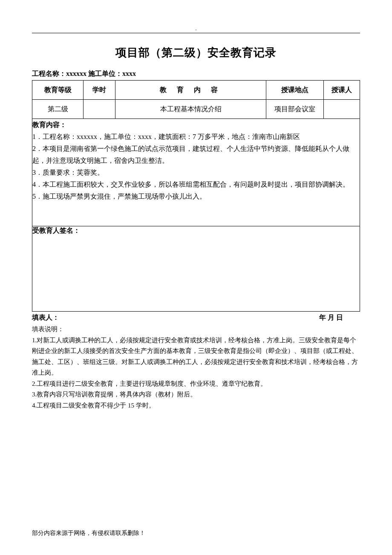 The height and width of the screenshot is (555, 392). I want to click on header-teacher: 授课人, so click(342, 90).